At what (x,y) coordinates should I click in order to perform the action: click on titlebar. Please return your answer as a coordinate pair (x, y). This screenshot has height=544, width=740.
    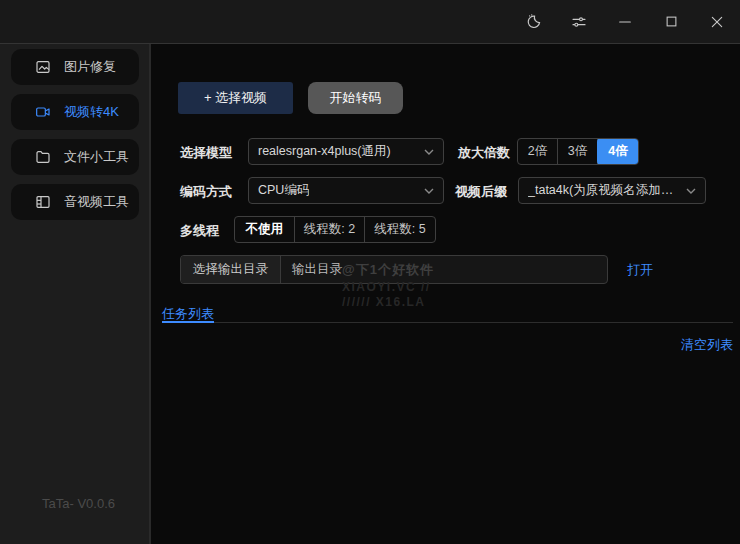
    Looking at the image, I should click on (370, 22).